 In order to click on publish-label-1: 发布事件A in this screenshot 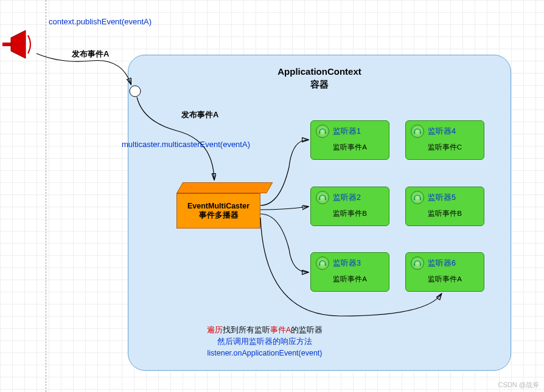, I will do `click(90, 54)`.